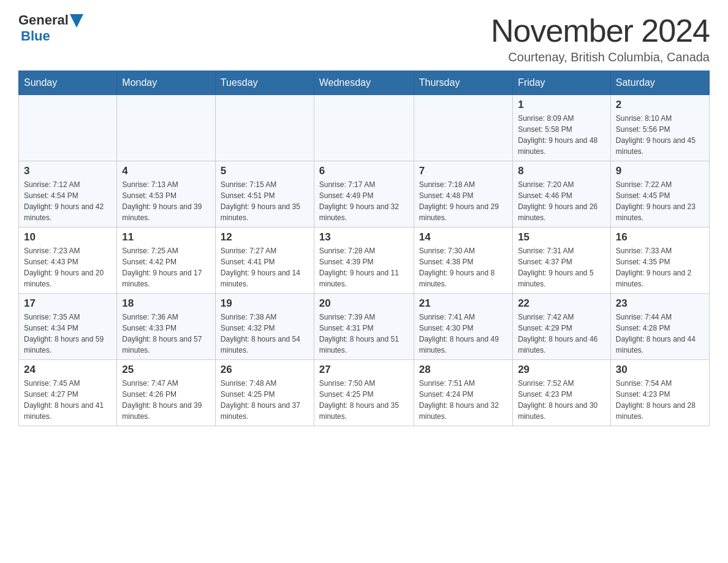 The width and height of the screenshot is (728, 563). I want to click on table-row: 18Sunrise: 7:36 AMSunset: 4:33 PMDayligh…, so click(167, 327).